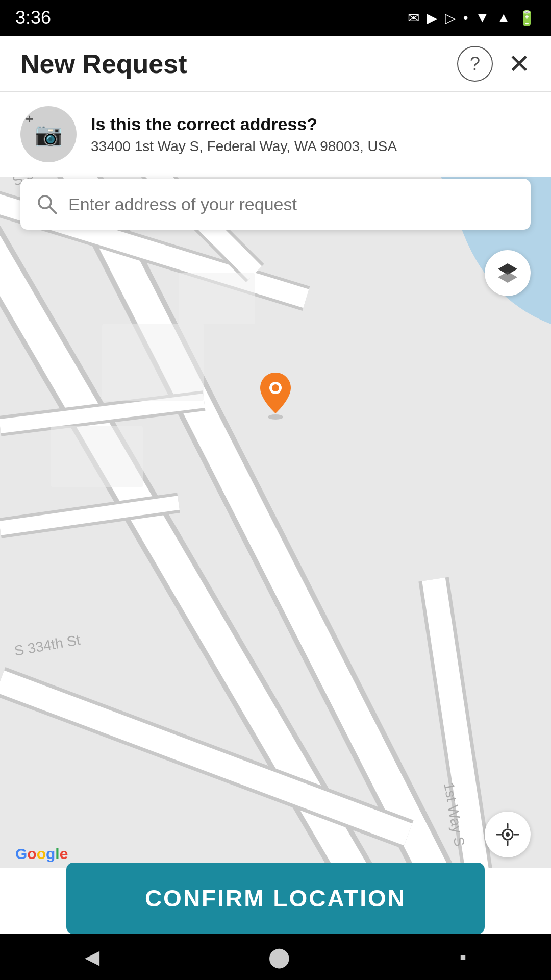 The width and height of the screenshot is (551, 980). Describe the element at coordinates (276, 135) in the screenshot. I see `address-banner: + 📷 Is this the correct address? 33400 1…` at that location.